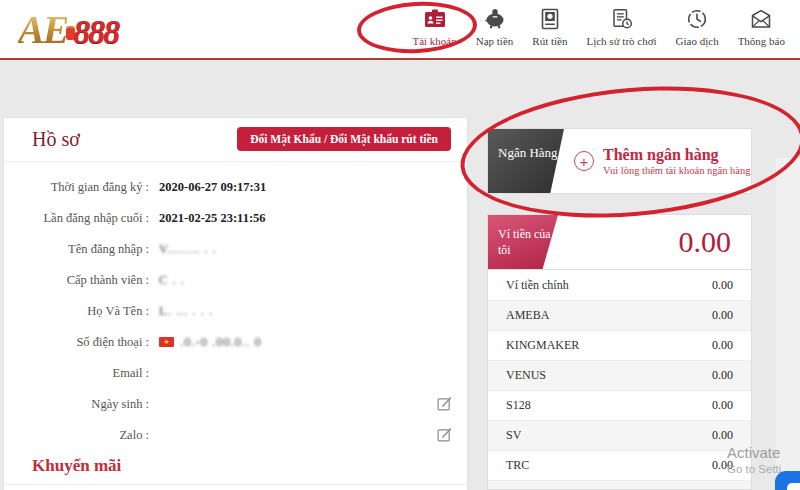 This screenshot has width=800, height=490. Describe the element at coordinates (523, 242) in the screenshot. I see `wallet-tab-label: Ví tiền của tôi` at that location.